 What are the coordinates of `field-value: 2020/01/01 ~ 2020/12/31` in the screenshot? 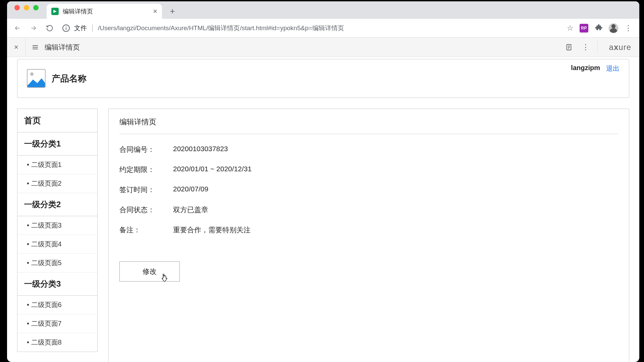 It's located at (212, 170).